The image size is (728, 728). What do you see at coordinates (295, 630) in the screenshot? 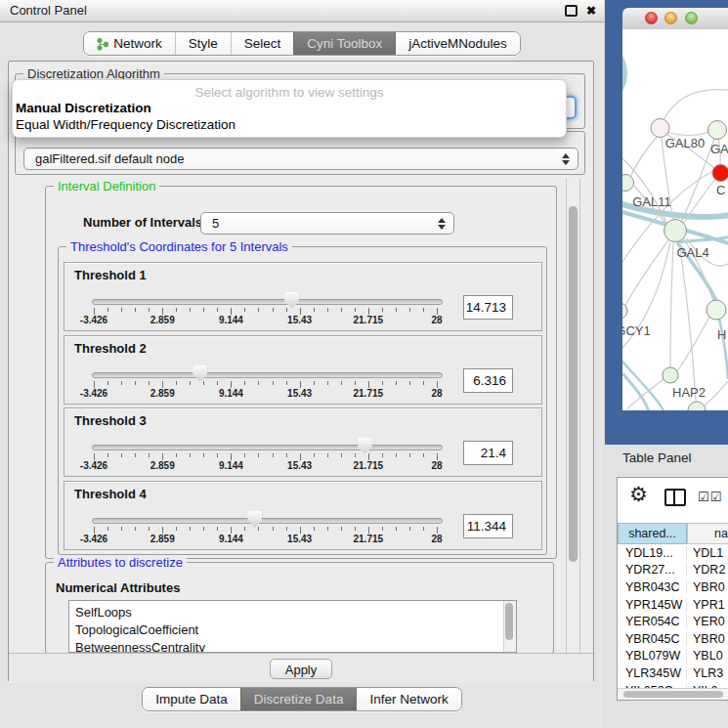
I see `attribute-item: TopologicalCoefficient` at bounding box center [295, 630].